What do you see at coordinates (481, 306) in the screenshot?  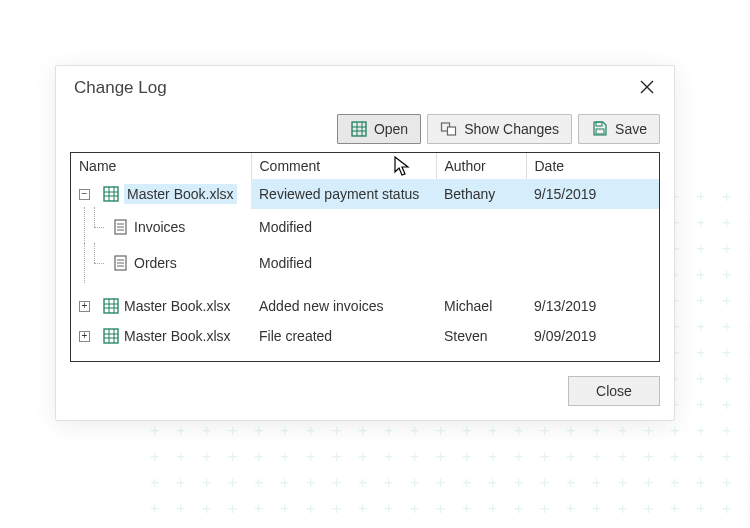 I see `author-cell: Michael` at bounding box center [481, 306].